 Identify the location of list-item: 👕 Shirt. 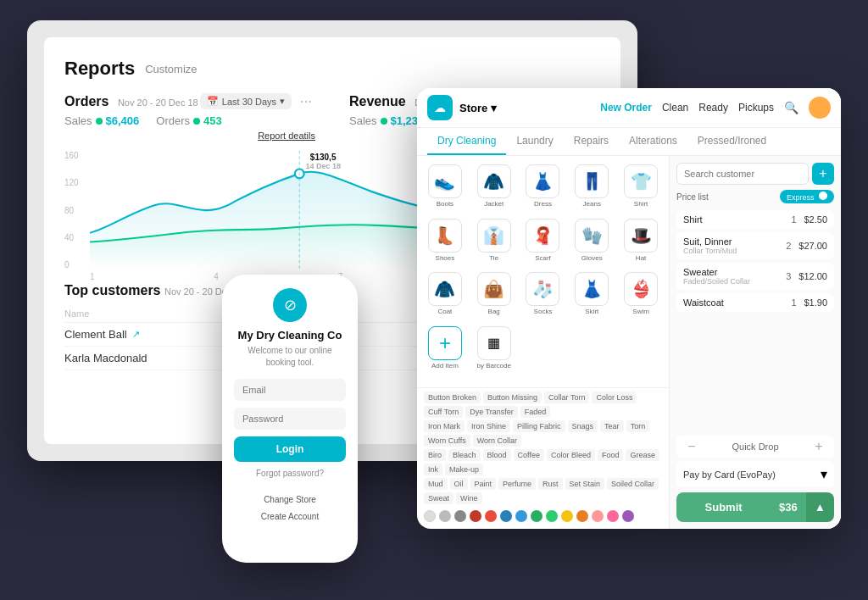
(641, 186).